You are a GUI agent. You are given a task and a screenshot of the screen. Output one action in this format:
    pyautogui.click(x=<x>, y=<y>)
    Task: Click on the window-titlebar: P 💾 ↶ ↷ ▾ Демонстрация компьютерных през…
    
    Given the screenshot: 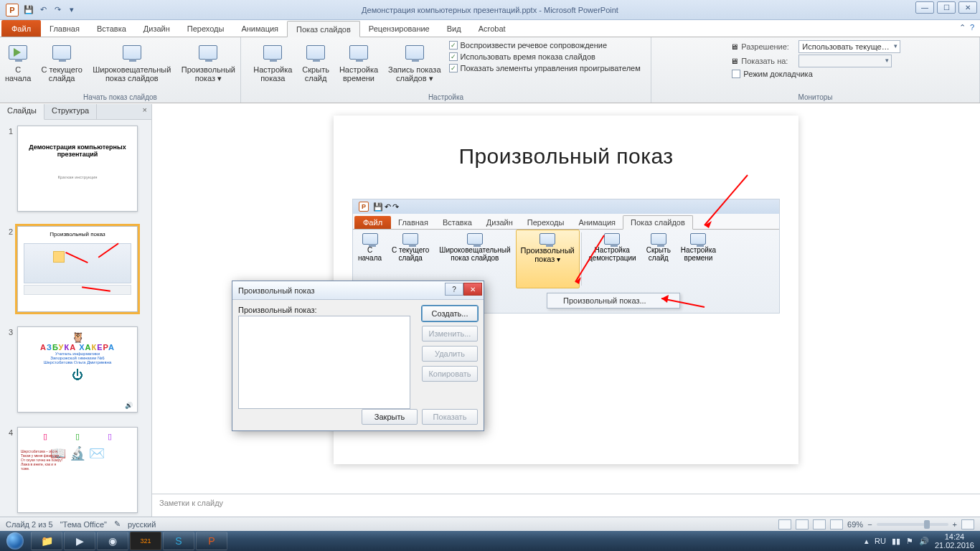 What is the action you would take?
    pyautogui.click(x=490, y=10)
    